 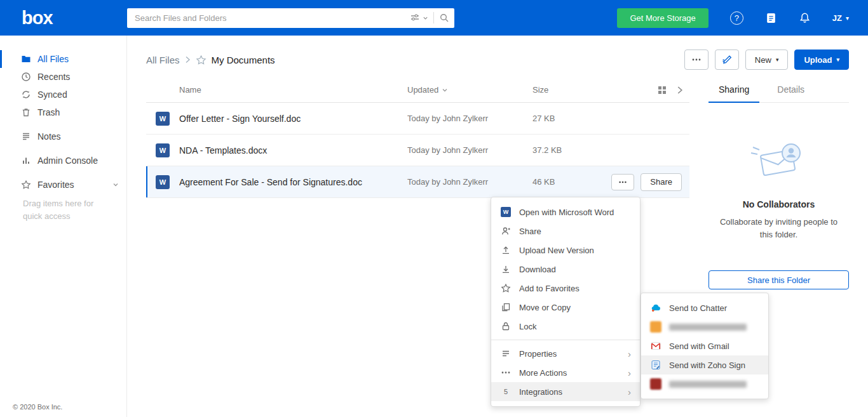 I want to click on tasks-icon, so click(x=771, y=18).